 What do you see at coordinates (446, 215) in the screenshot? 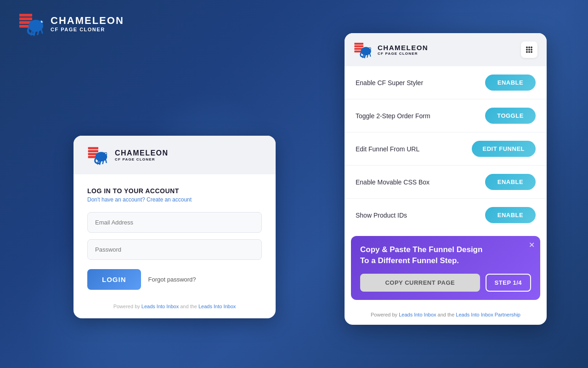
I see `ext-row-product-ids: Show Product IDs ENABLE` at bounding box center [446, 215].